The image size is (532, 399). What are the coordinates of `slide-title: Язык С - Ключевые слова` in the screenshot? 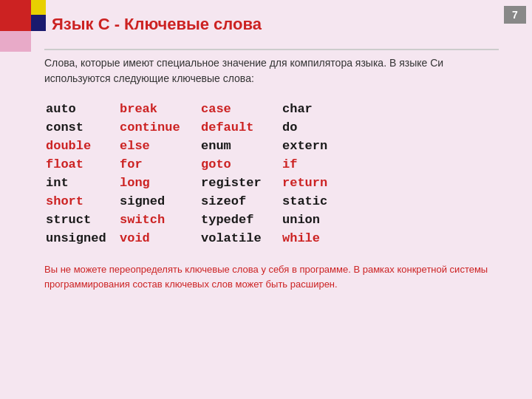 It's located at (153, 24).